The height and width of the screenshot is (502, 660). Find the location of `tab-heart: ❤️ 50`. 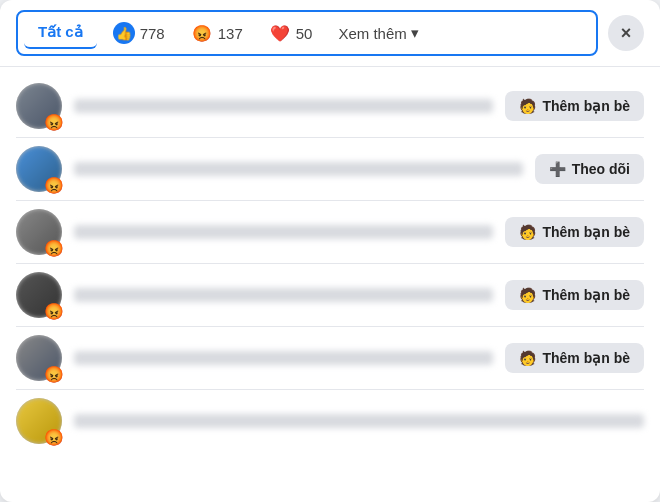

tab-heart: ❤️ 50 is located at coordinates (291, 33).